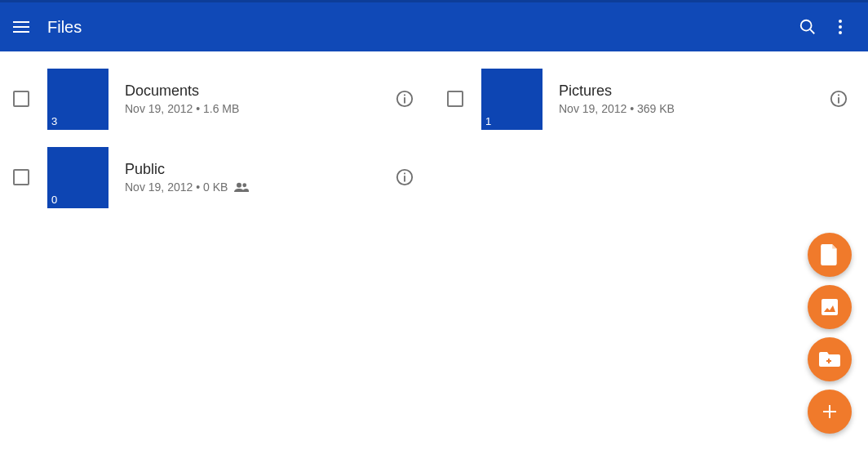  Describe the element at coordinates (21, 27) in the screenshot. I see `hamburger-icon` at that location.